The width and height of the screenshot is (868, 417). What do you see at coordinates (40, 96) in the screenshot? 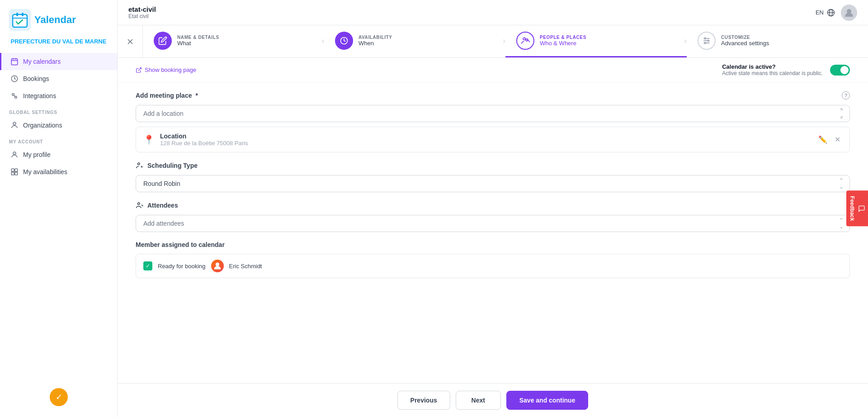
I see `integrations-label: Integrations` at bounding box center [40, 96].